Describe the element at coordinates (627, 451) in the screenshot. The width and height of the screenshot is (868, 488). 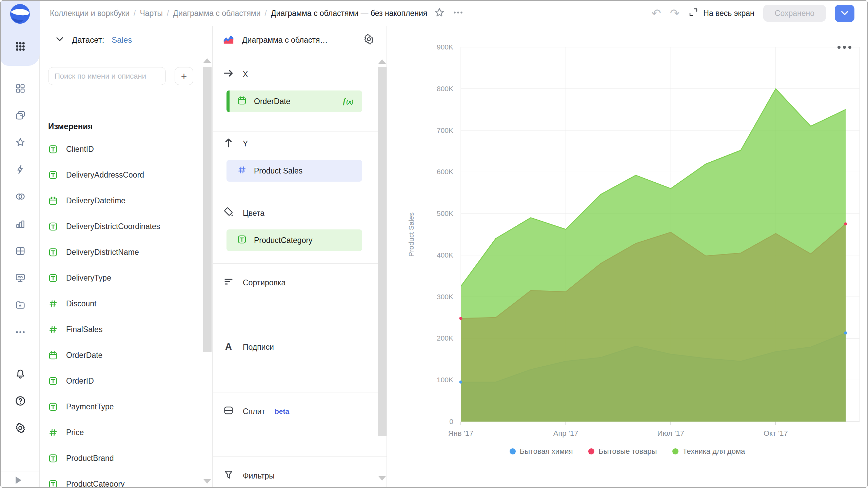
I see `chart-legend: Бытовая химияБытовые товарыТехника для д…` at that location.